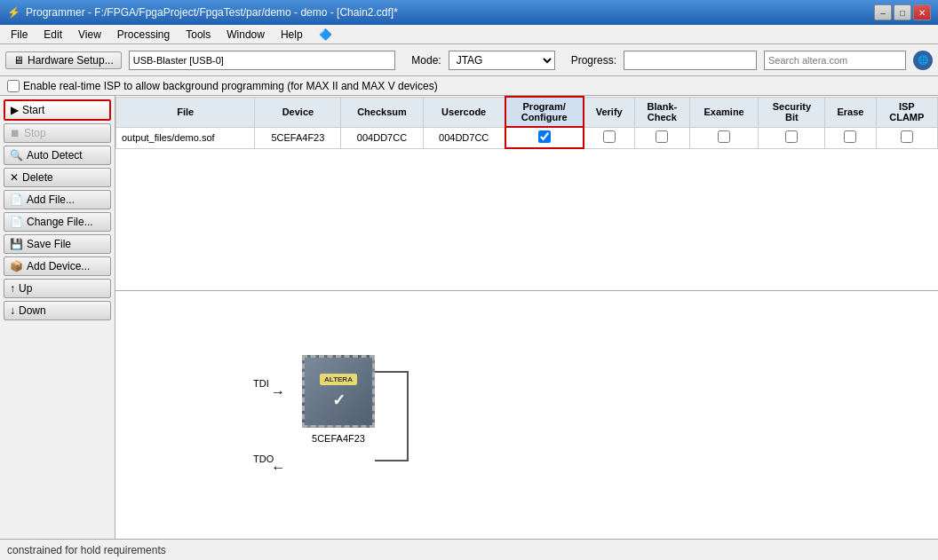  Describe the element at coordinates (464, 112) in the screenshot. I see `usercode-header: Usercode` at that location.